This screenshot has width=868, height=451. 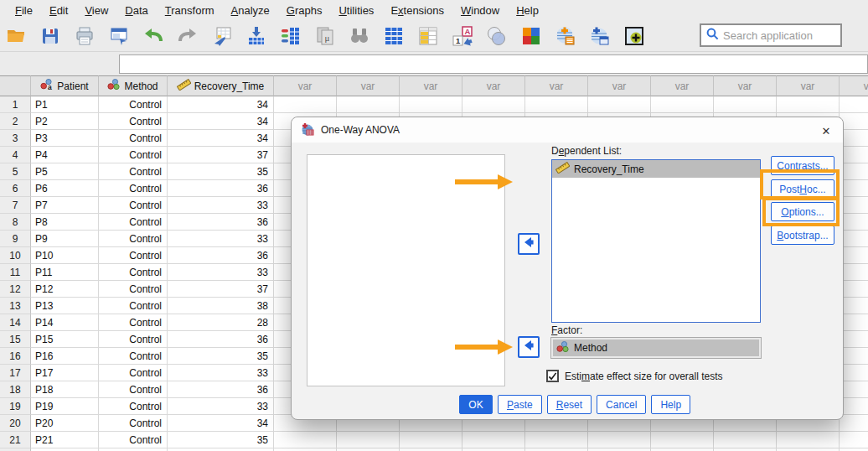 I want to click on cell-patient: P6, so click(x=65, y=189).